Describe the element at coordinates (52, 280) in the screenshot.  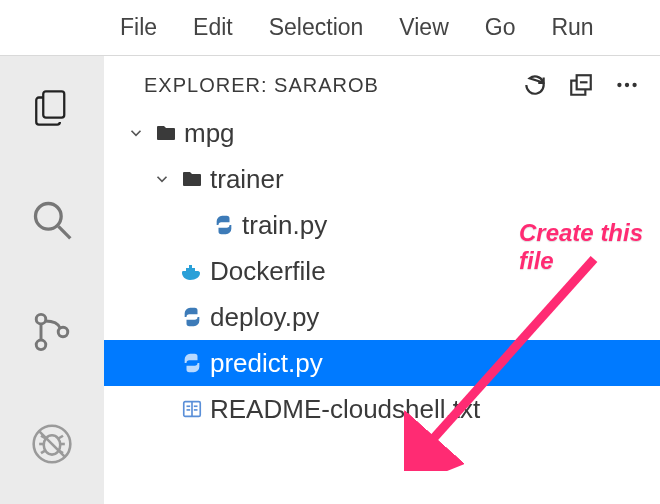
I see `activity-bar` at that location.